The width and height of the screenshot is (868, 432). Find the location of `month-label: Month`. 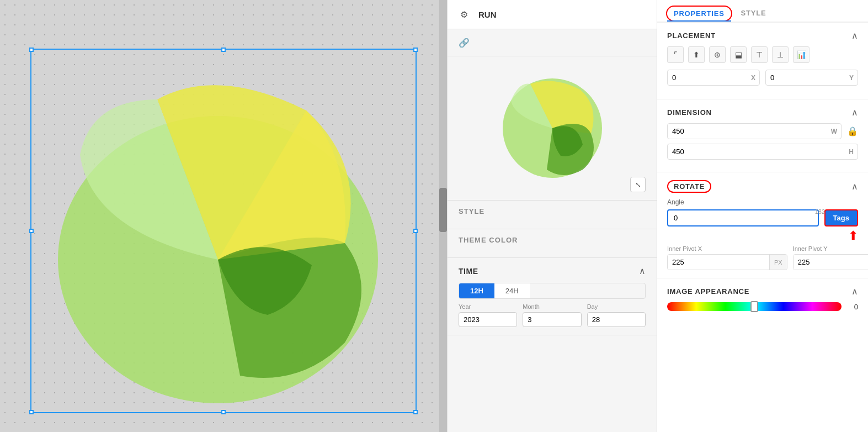

month-label: Month is located at coordinates (552, 307).